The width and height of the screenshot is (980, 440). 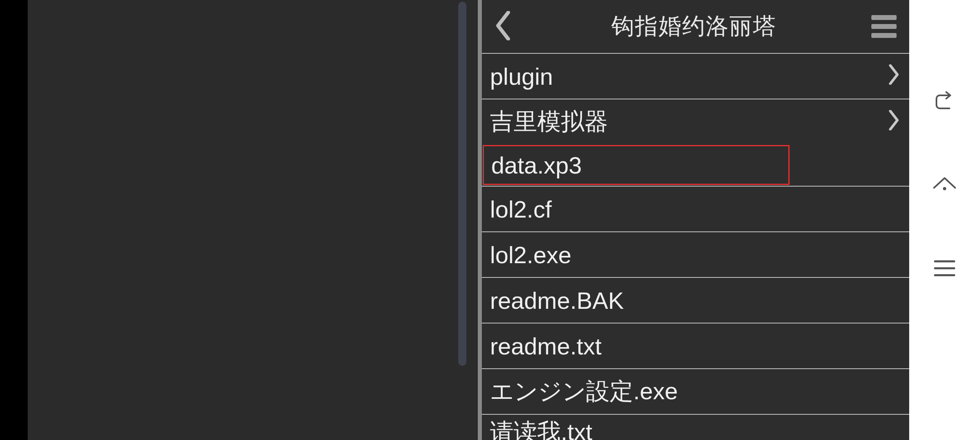 What do you see at coordinates (696, 76) in the screenshot?
I see `folder-row: plugin` at bounding box center [696, 76].